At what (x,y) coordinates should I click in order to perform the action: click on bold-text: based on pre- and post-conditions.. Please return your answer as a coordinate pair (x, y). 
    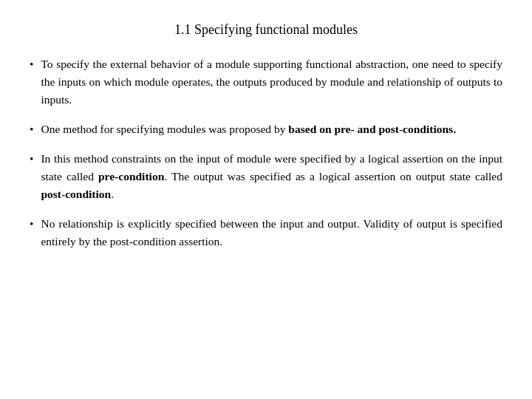
    Looking at the image, I should click on (372, 129).